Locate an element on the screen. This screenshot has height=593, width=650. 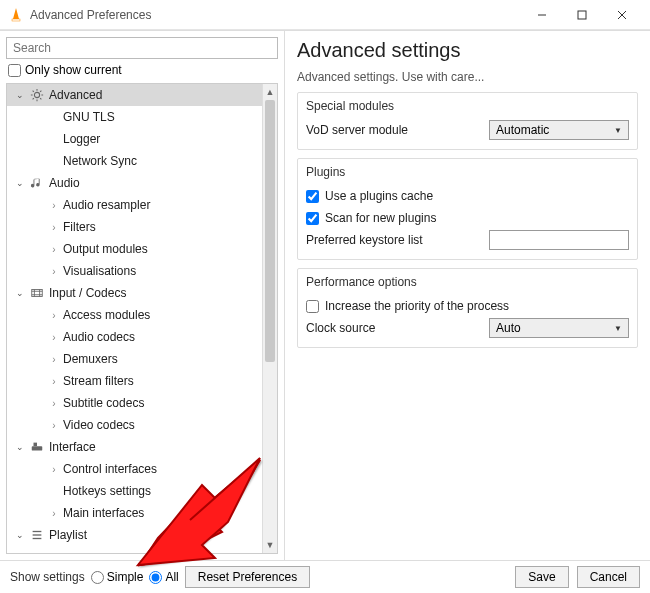
priority-label: Increase the priority of the process is located at coordinates (477, 306).